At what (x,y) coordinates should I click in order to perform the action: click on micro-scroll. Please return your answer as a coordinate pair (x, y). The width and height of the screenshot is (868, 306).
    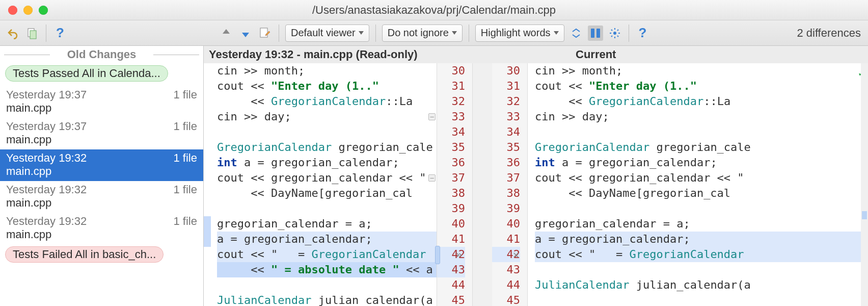
    Looking at the image, I should click on (864, 185).